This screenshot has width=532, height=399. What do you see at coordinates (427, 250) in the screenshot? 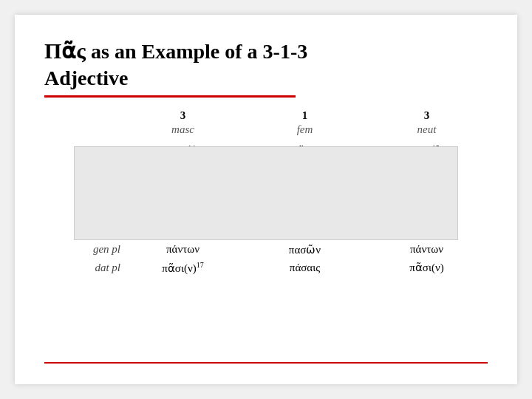
I see `gen-pl-neut: πάντων` at bounding box center [427, 250].